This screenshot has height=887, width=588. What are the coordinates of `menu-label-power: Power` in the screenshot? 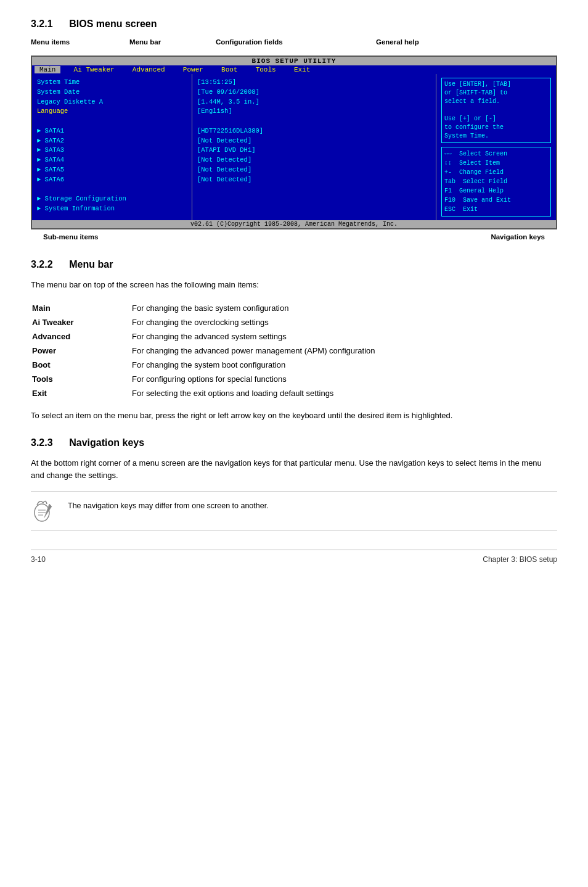 It's located at (81, 350).